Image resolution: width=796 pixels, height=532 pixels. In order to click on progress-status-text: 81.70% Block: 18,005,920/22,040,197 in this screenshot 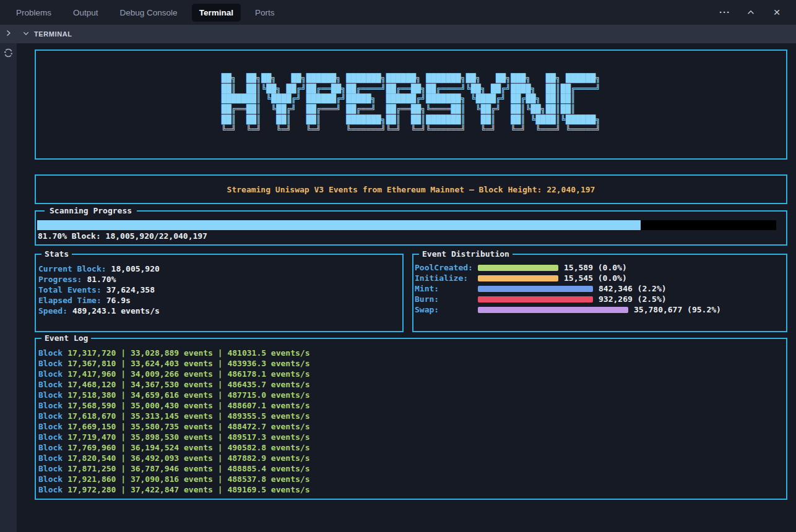, I will do `click(407, 236)`.